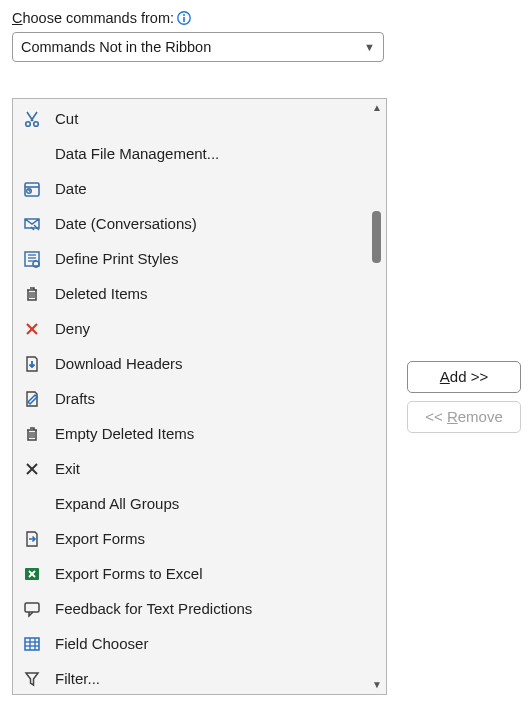 The height and width of the screenshot is (715, 531). I want to click on list-item-label: Download Headers, so click(119, 364).